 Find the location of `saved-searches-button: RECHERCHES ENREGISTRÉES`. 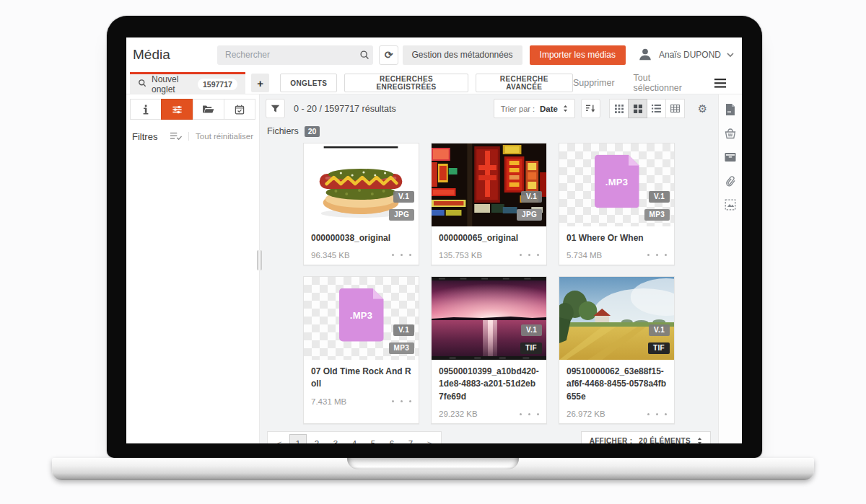

saved-searches-button: RECHERCHES ENREGISTRÉES is located at coordinates (406, 83).